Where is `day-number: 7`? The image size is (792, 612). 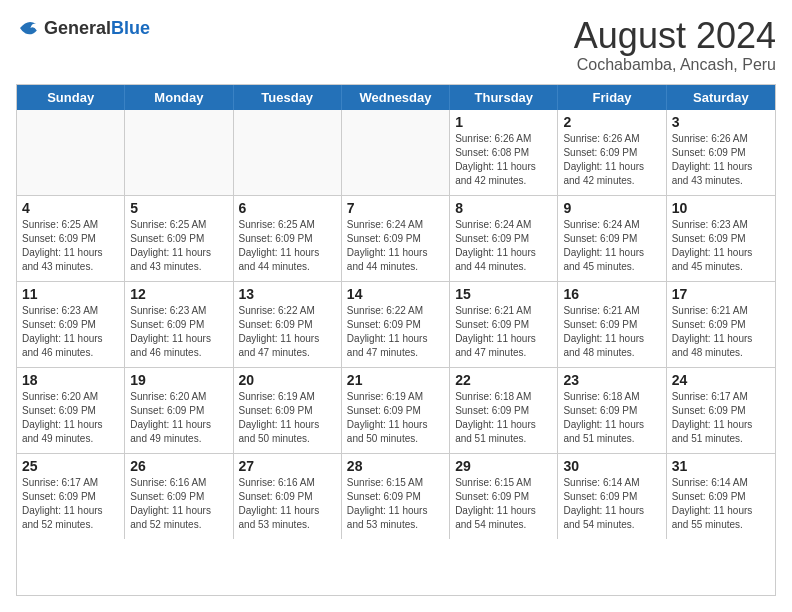
day-number: 7 is located at coordinates (396, 208).